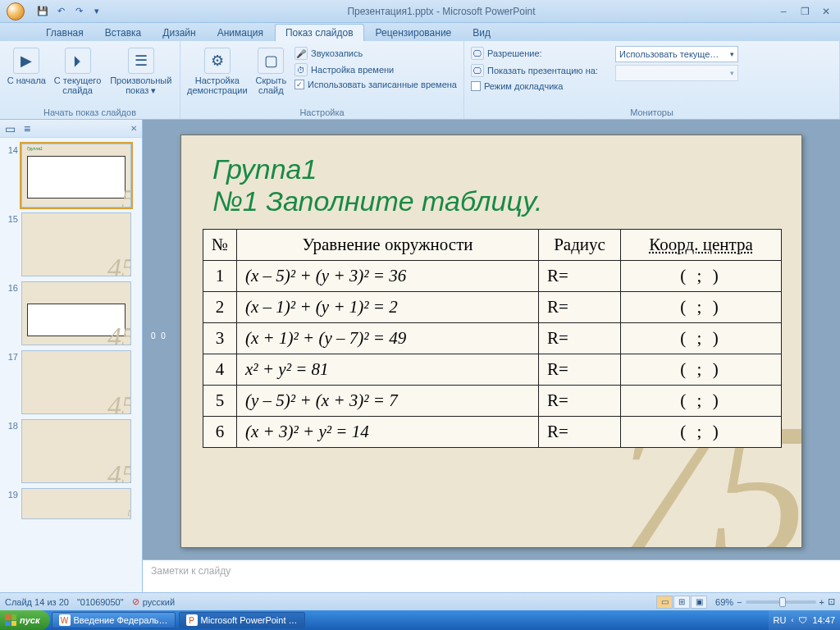  What do you see at coordinates (153, 602) in the screenshot?
I see `language-indicator: ⊘ русский` at bounding box center [153, 602].